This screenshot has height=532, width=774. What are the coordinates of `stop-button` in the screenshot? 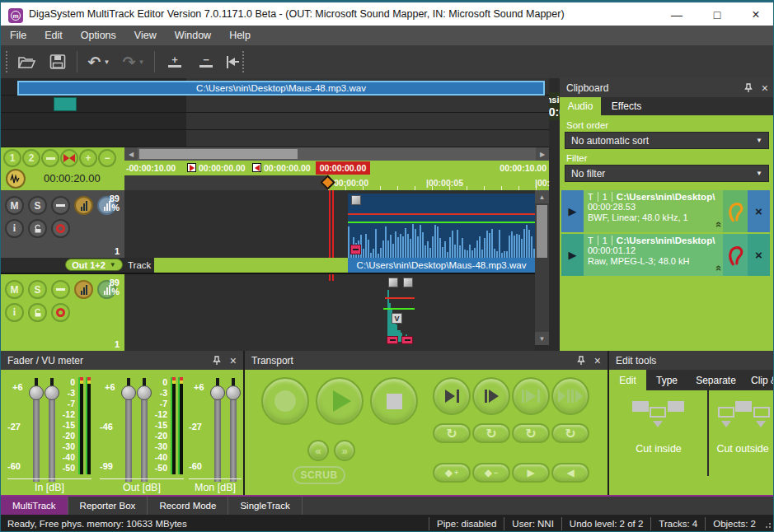 It's located at (394, 401).